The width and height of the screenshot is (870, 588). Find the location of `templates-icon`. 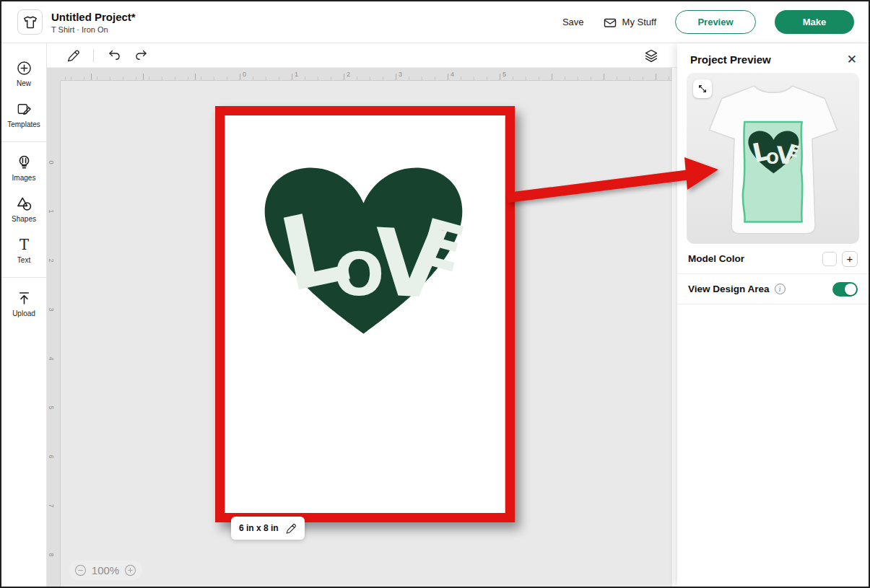

templates-icon is located at coordinates (25, 110).